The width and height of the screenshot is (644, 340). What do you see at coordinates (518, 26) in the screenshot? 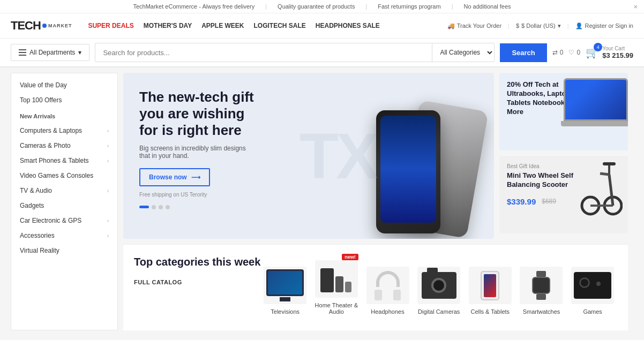
I see `dollar-icon: $` at bounding box center [518, 26].